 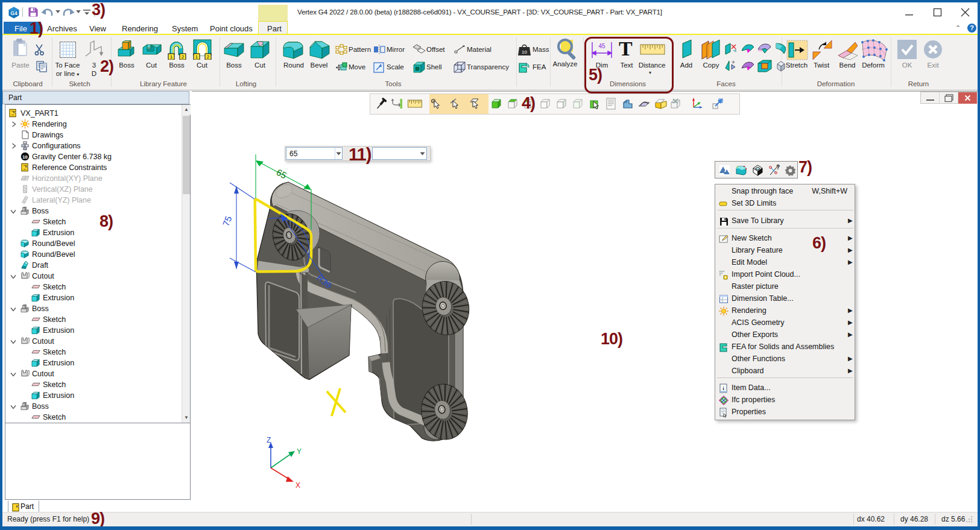 I want to click on svg-text: 75, so click(x=227, y=221).